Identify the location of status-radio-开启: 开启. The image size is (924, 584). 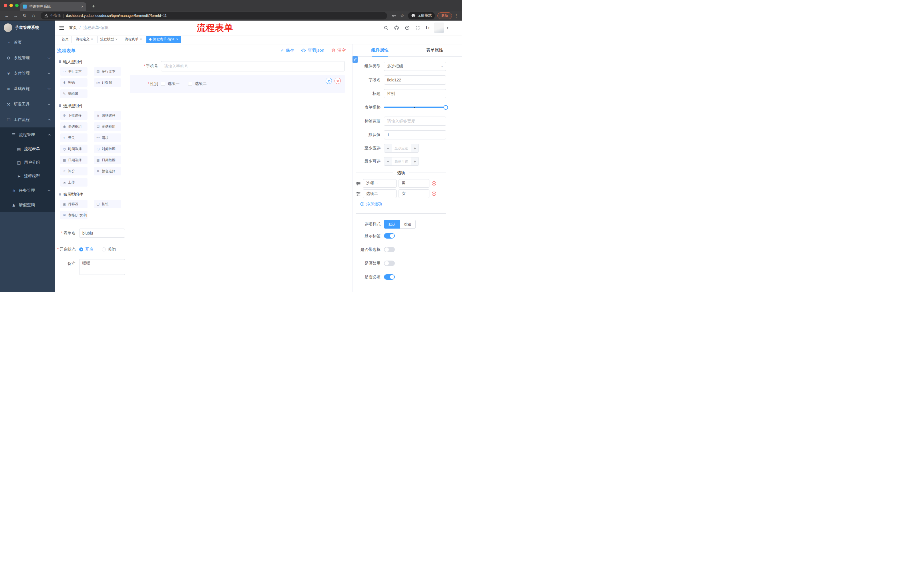
(86, 249).